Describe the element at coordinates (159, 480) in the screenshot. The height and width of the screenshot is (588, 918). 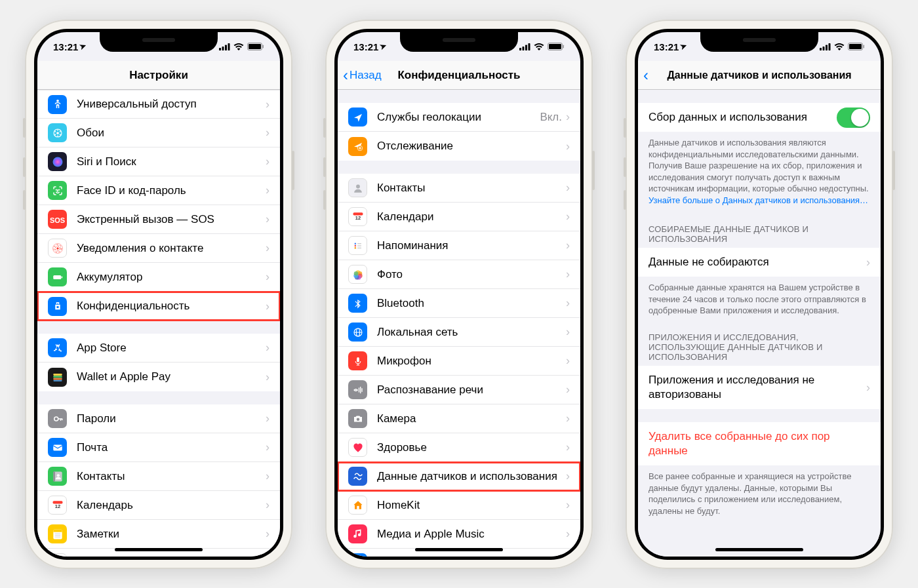
I see `settings-group: Пароли›Почта›Контакты›12Календарь›Заметк…` at that location.